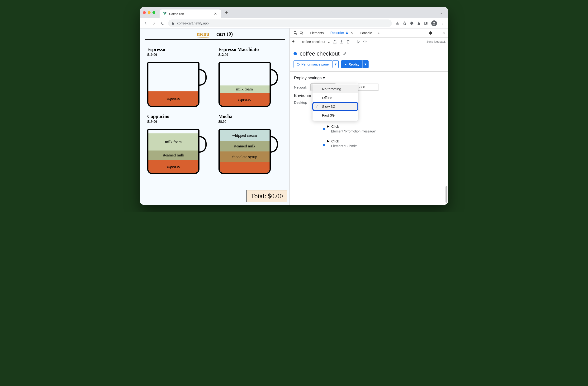 This screenshot has height=386, width=588. Describe the element at coordinates (245, 135) in the screenshot. I see `layer-whipped-cream: whipped cream` at that location.